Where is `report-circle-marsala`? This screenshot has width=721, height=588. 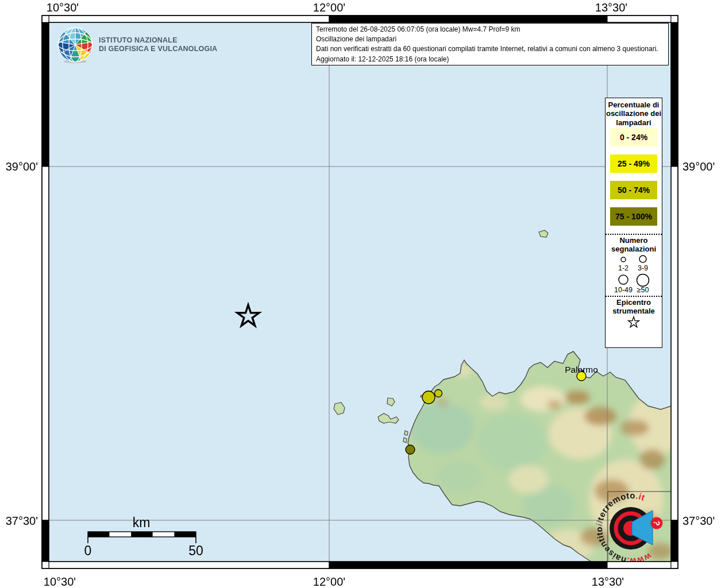
report-circle-marsala is located at coordinates (410, 450).